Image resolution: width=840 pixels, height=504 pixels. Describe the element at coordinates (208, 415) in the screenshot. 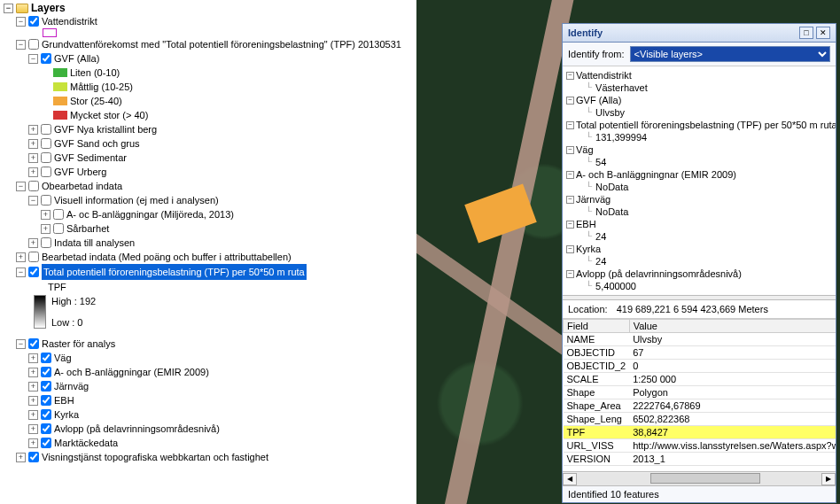

I see `layer-kyrka: +Kyrka` at that location.